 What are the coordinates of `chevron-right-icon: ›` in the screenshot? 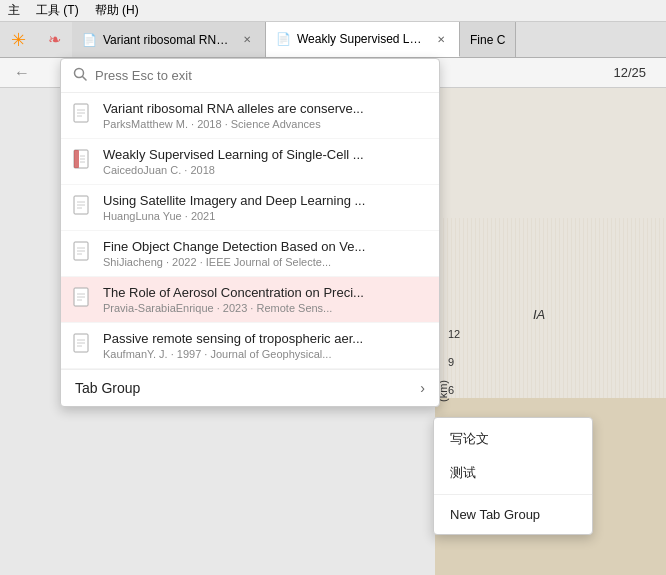 It's located at (422, 388).